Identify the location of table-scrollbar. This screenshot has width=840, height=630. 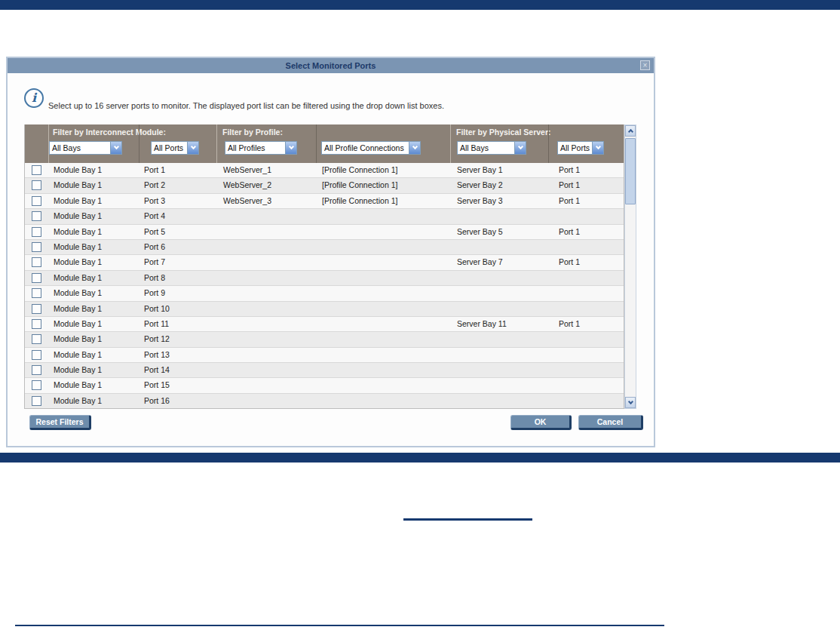
(630, 267).